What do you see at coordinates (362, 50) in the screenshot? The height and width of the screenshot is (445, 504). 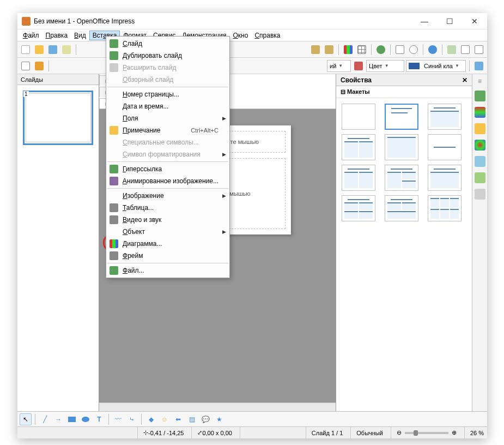 I see `table-button` at bounding box center [362, 50].